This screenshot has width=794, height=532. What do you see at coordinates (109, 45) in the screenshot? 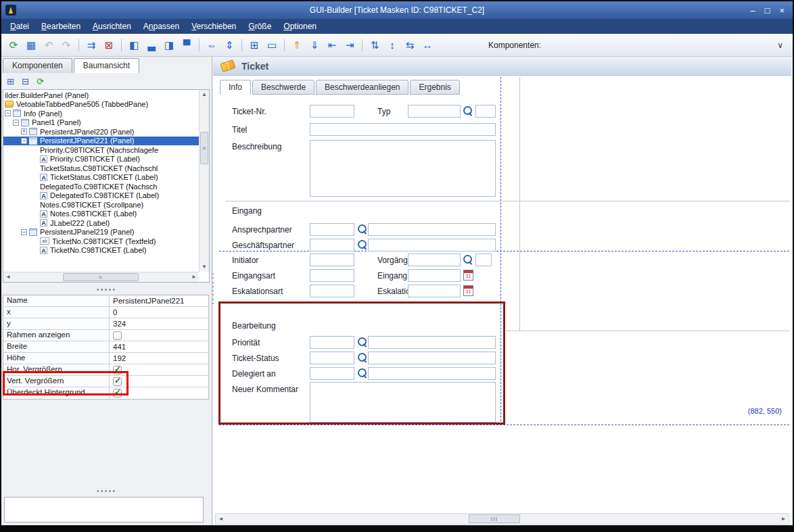
I see `toolbar-button: ⊠` at bounding box center [109, 45].